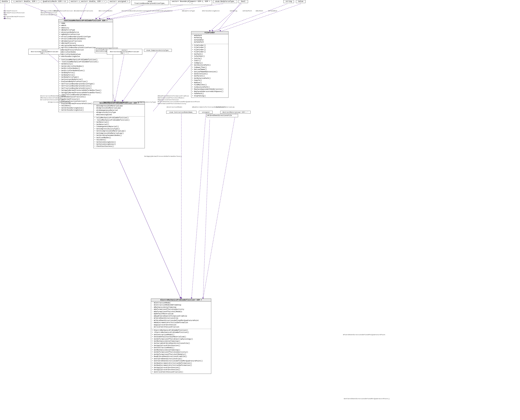 The height and width of the screenshot is (420, 520). What do you see at coordinates (181, 300) in the screenshot?
I see `electro-header: ElectroMechanicsProblemDefinition< DIM >` at bounding box center [181, 300].